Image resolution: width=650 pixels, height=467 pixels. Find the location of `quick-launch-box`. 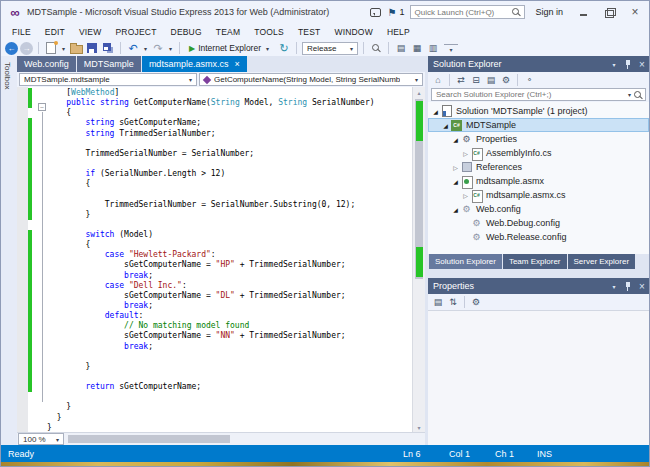

quick-launch-box is located at coordinates (468, 12).